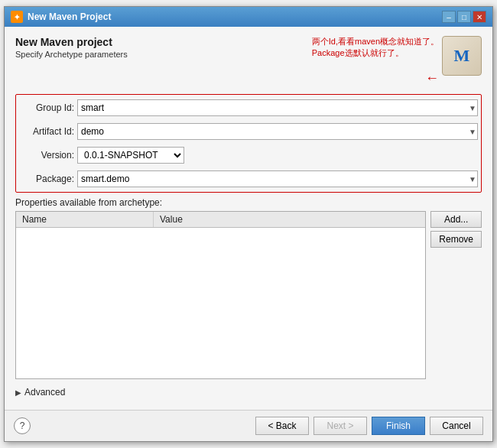 The image size is (497, 448). I want to click on artifact-id-label: Artifact Id:, so click(47, 131).